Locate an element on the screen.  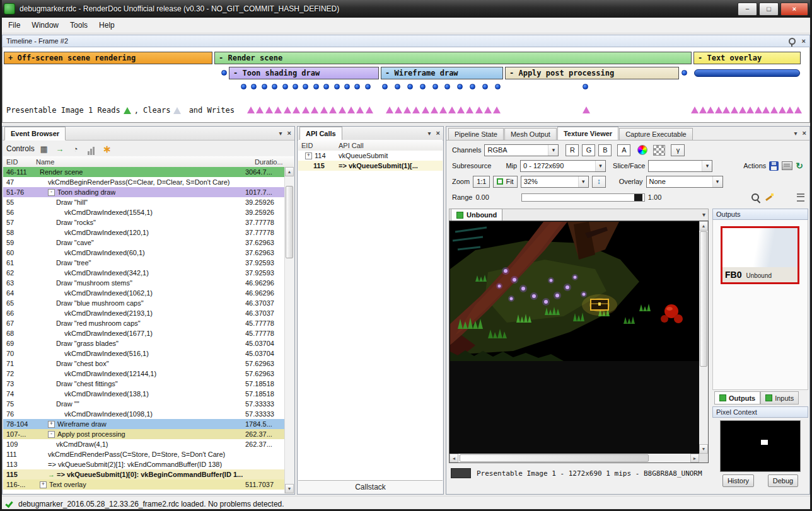
api-call-row: +114vkQueueSubmit is located at coordinates (371, 156).